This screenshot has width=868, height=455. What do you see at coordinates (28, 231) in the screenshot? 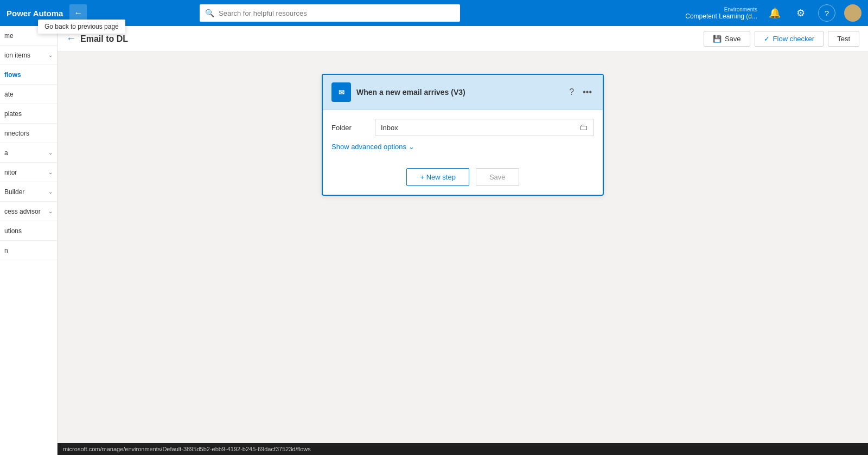
I see `sidebar-item-solutions: utions` at bounding box center [28, 231].